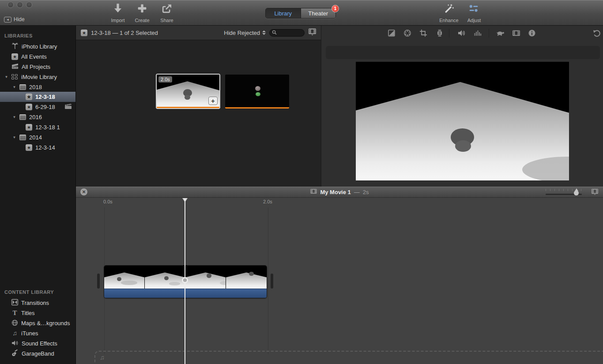  Describe the element at coordinates (11, 5) in the screenshot. I see `close-window-button` at that location.